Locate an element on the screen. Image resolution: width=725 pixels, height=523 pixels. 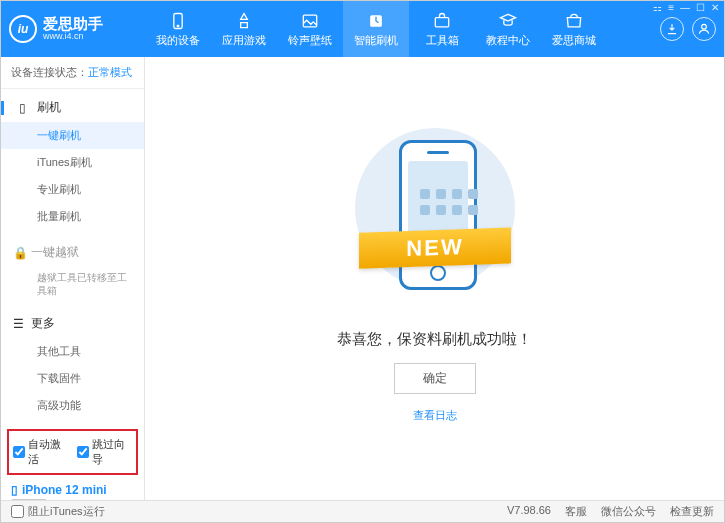
sidebar-section-flash: ▯ 刷机 is located at coordinates (72, 108).